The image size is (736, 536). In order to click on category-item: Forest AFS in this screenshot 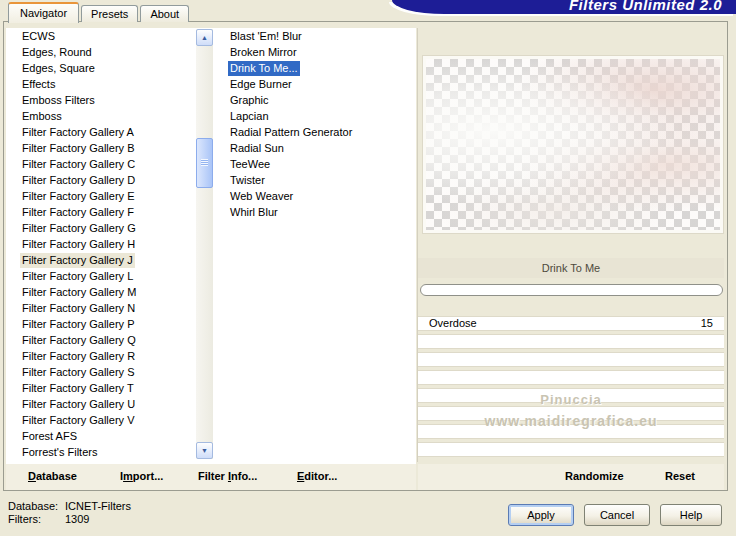, I will do `click(101, 437)`.